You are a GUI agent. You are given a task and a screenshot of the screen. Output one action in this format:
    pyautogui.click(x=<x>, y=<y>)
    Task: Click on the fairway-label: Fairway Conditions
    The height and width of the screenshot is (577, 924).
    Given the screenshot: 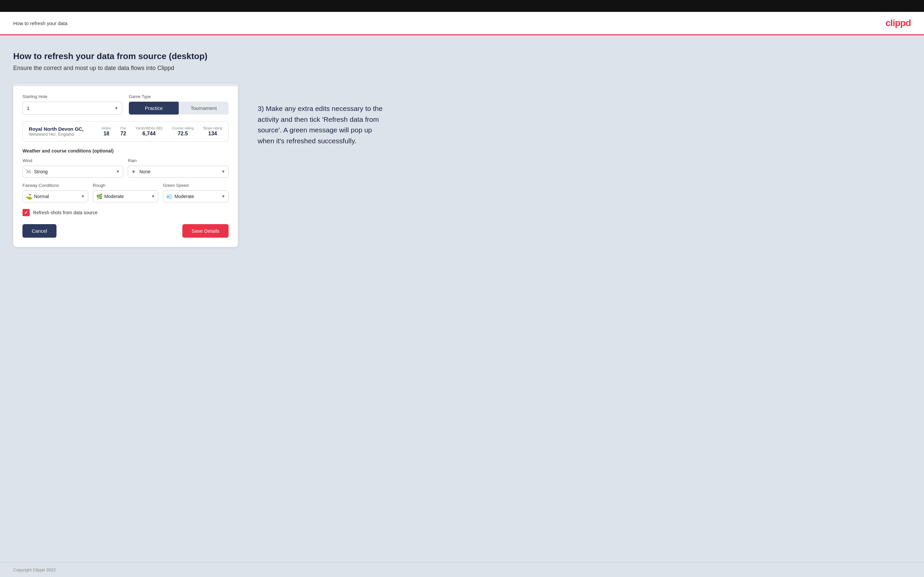 What is the action you would take?
    pyautogui.click(x=55, y=185)
    